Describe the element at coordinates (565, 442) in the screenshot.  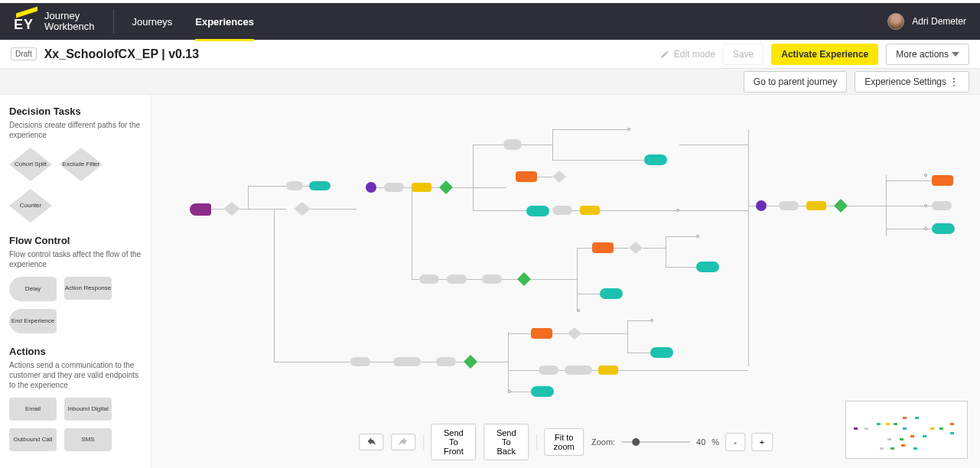
I see `fit-to-zoom-button: Fit to zoom` at that location.